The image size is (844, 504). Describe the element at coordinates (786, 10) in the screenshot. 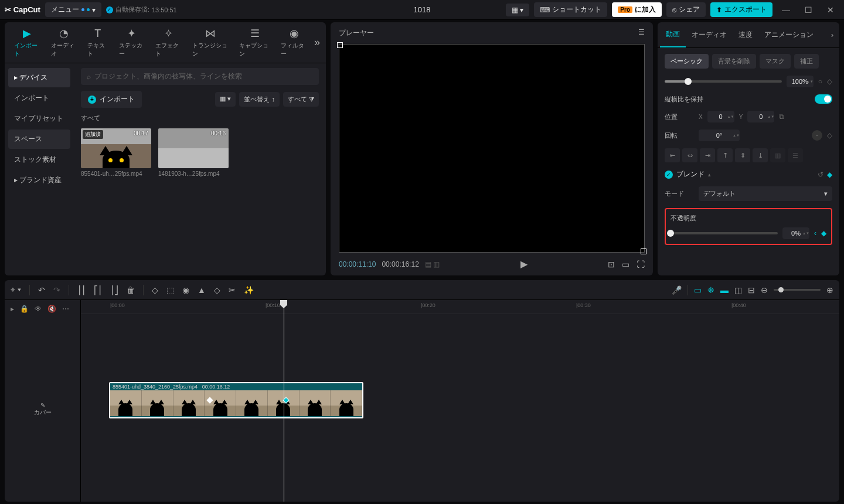

I see `minimize-icon: —` at that location.